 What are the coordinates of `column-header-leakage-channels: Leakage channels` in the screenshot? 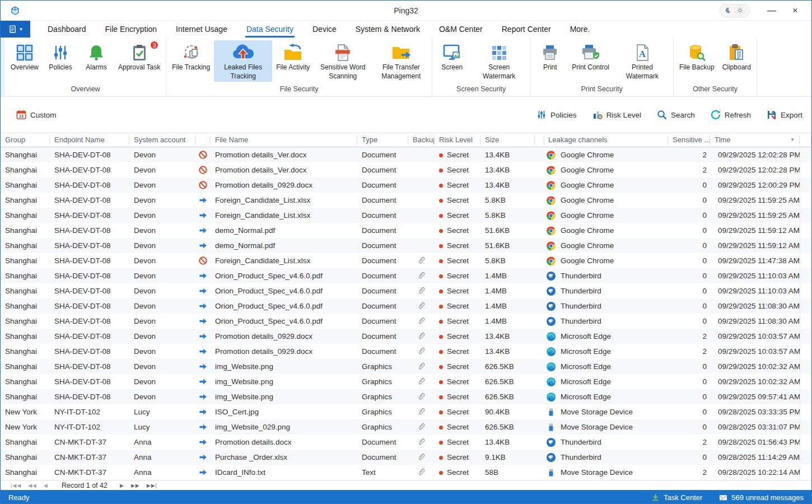 It's located at (606, 140).